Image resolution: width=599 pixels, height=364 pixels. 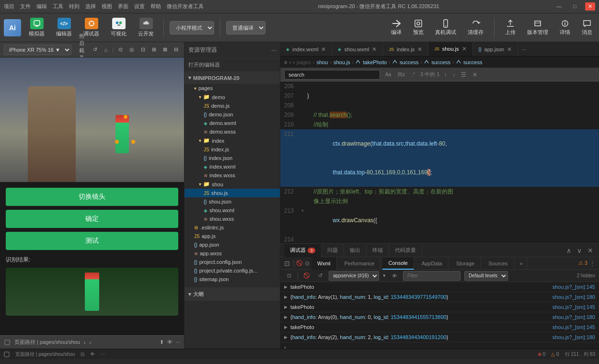 I want to click on folder-demo: ▾ 📁 demo, so click(x=232, y=97).